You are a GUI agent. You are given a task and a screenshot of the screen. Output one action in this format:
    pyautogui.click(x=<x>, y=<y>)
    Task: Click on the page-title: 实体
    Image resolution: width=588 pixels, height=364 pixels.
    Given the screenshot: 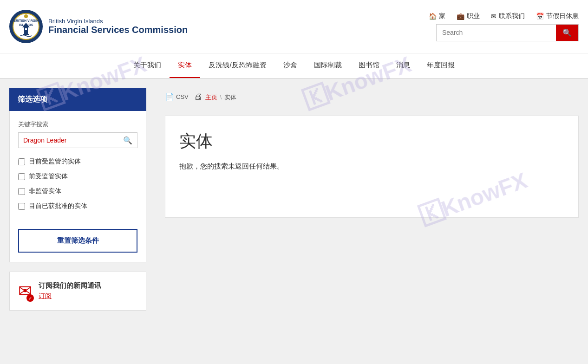 What is the action you would take?
    pyautogui.click(x=372, y=141)
    